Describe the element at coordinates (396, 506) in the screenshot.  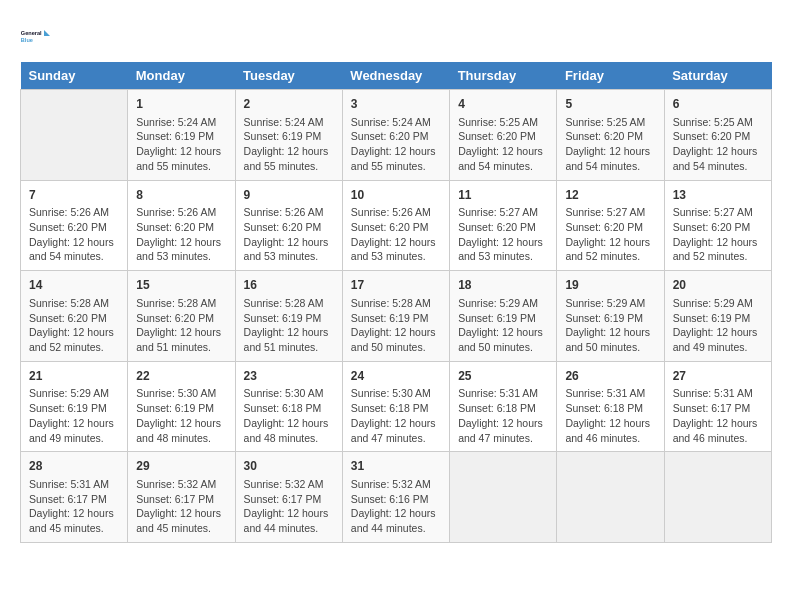
I see `day-info: Sunrise: 5:32 AM Sunset: 6:16 PM Dayligh…` at that location.